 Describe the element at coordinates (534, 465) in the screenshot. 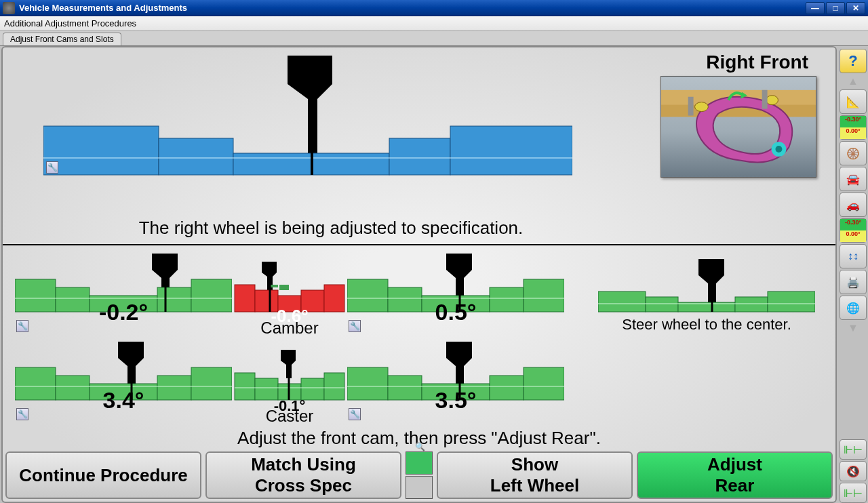

I see `button-label: Show` at that location.